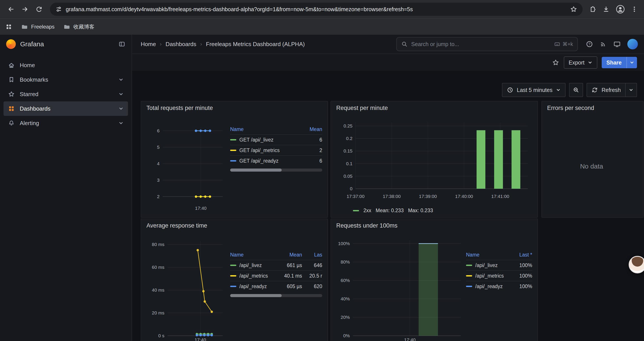  What do you see at coordinates (392, 196) in the screenshot?
I see `svg-text: 17:38:00` at bounding box center [392, 196].